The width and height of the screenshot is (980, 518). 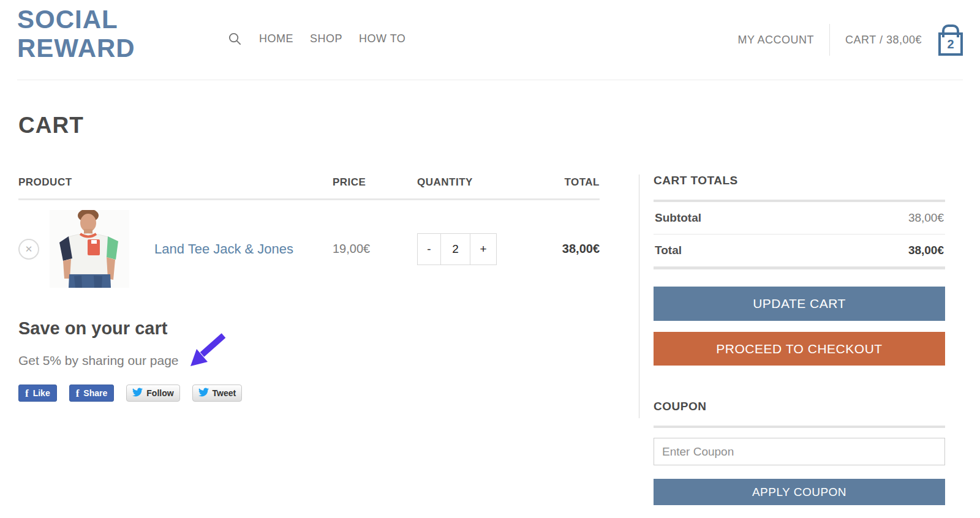 I want to click on col-header-product: PRODUCT, so click(x=175, y=182).